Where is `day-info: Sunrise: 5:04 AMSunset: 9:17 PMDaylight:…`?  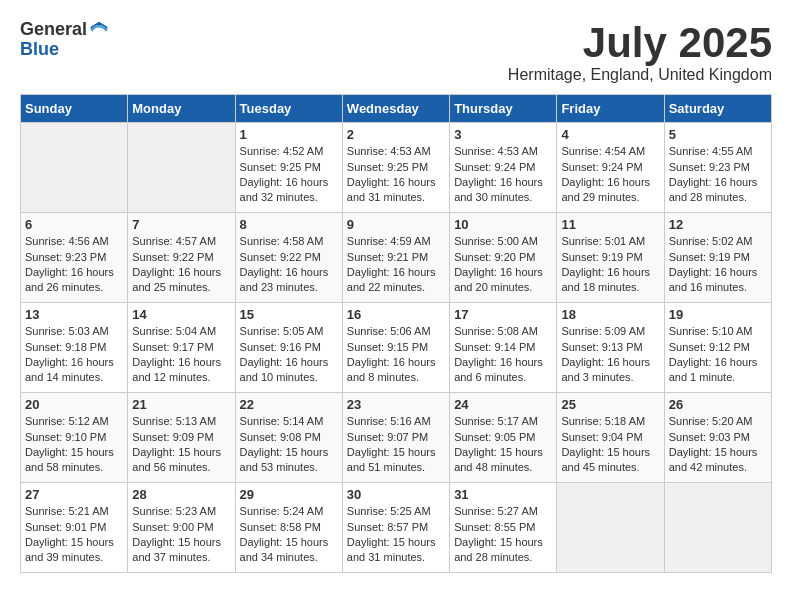
day-info: Sunrise: 5:04 AMSunset: 9:17 PMDaylight:… is located at coordinates (181, 355).